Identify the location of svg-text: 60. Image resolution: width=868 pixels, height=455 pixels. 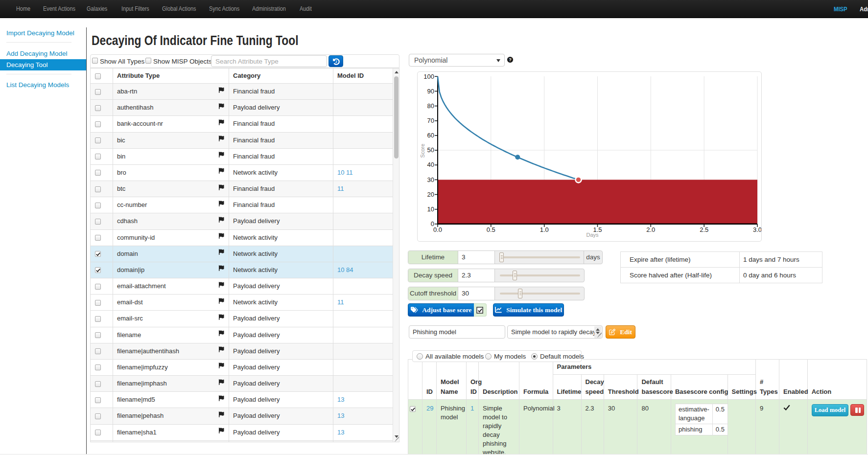
(431, 135).